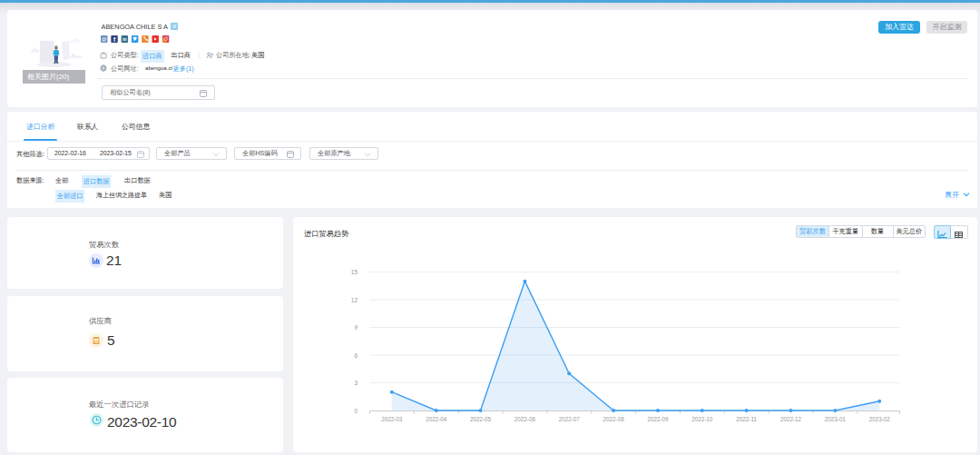  I want to click on svg-text: 2022-09, so click(658, 420).